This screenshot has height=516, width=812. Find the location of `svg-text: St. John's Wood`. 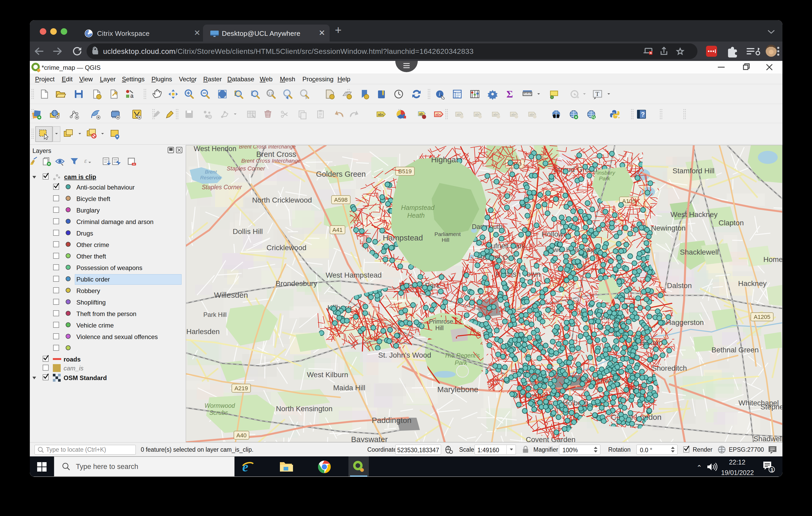

svg-text: St. John's Wood is located at coordinates (405, 355).